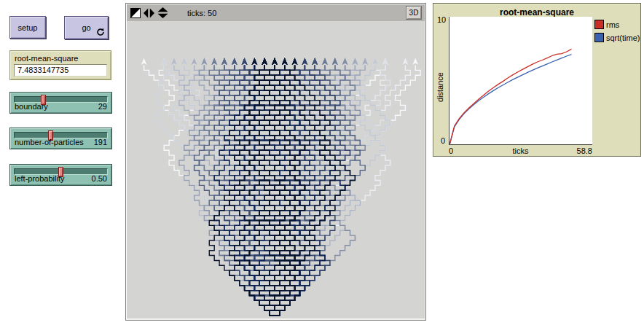 The height and width of the screenshot is (325, 644). Describe the element at coordinates (149, 13) in the screenshot. I see `horizontal-arrows-icon` at that location.